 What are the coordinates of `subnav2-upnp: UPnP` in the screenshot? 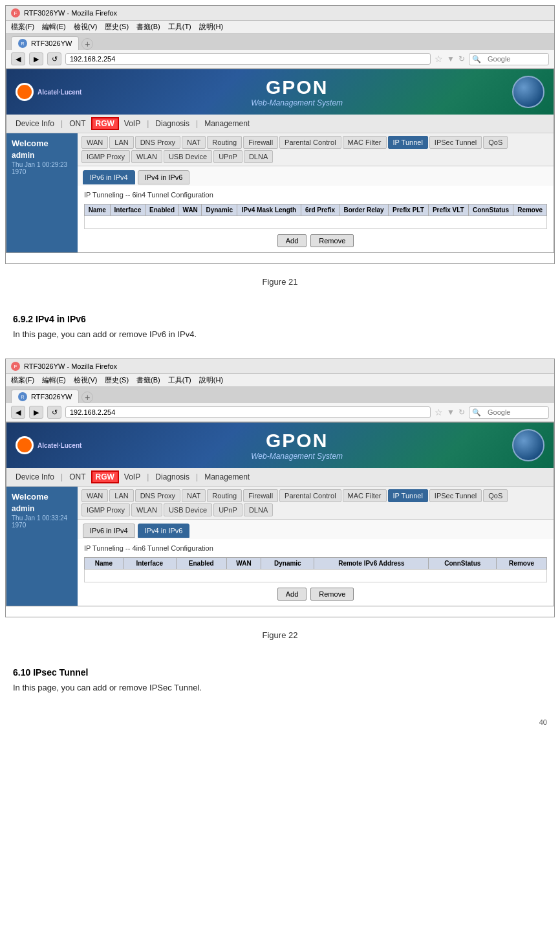 It's located at (228, 510).